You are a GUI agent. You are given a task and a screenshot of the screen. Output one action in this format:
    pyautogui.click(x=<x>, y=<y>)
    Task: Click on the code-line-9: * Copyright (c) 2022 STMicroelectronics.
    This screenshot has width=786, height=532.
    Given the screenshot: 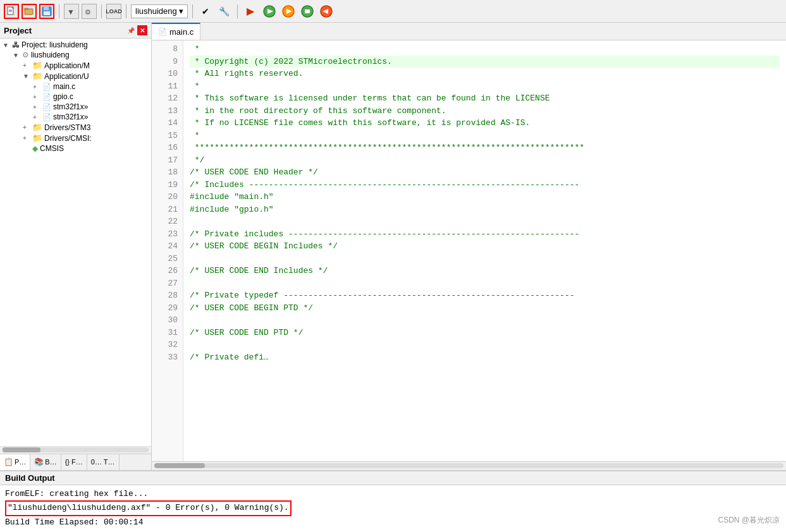 What is the action you would take?
    pyautogui.click(x=484, y=62)
    